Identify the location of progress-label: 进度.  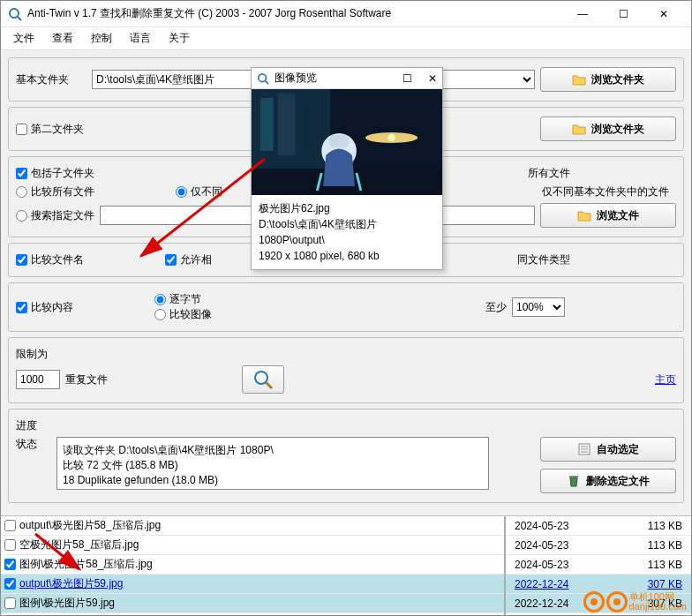
(34, 425).